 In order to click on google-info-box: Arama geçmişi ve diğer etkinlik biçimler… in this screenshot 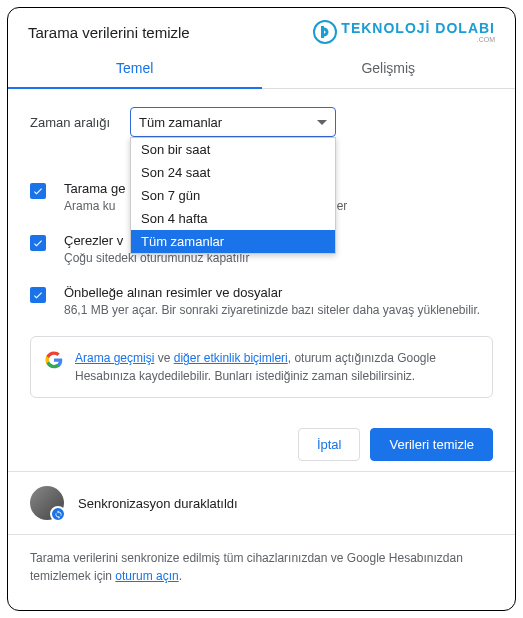, I will do `click(262, 367)`.